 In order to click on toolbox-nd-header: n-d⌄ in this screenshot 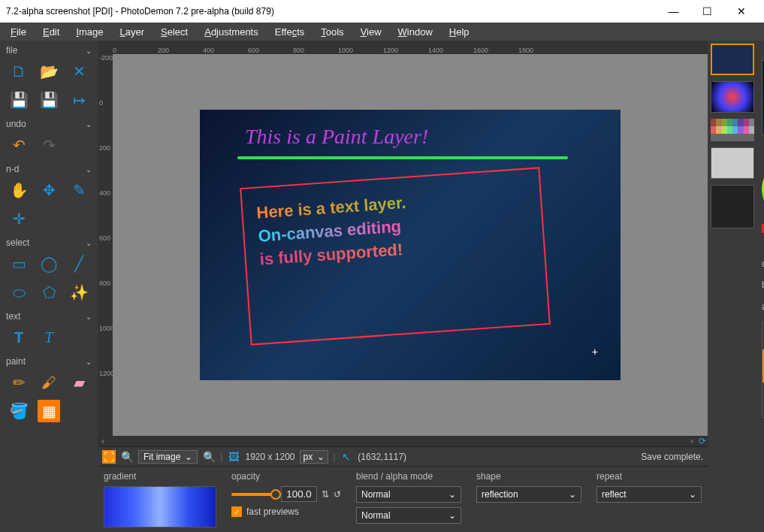, I will do `click(49, 169)`.